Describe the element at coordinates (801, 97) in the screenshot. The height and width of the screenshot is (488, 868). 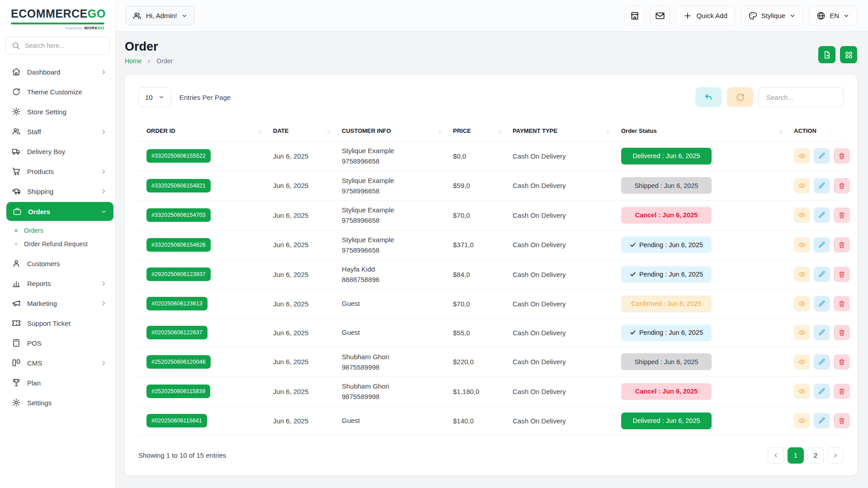
I see `table-search-input` at that location.